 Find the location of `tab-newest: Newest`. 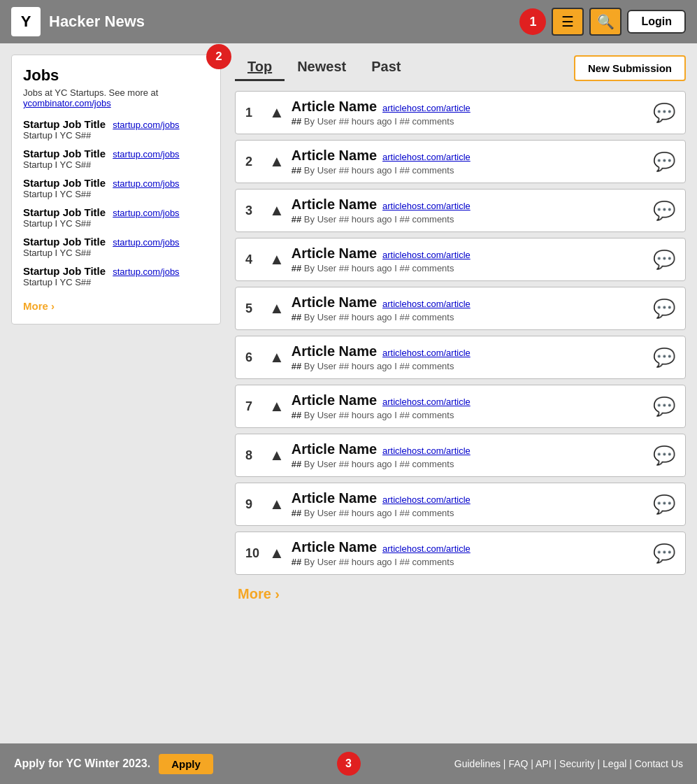

tab-newest: Newest is located at coordinates (322, 68).